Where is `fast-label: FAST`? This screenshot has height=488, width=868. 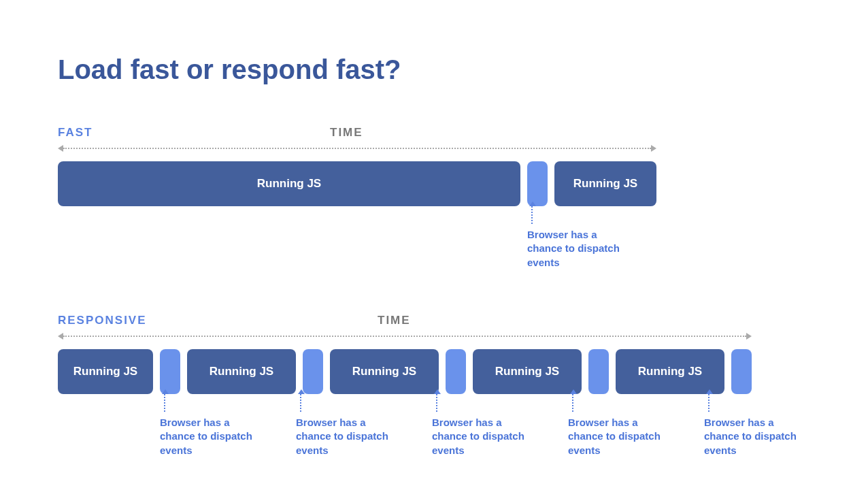
fast-label: FAST is located at coordinates (75, 133).